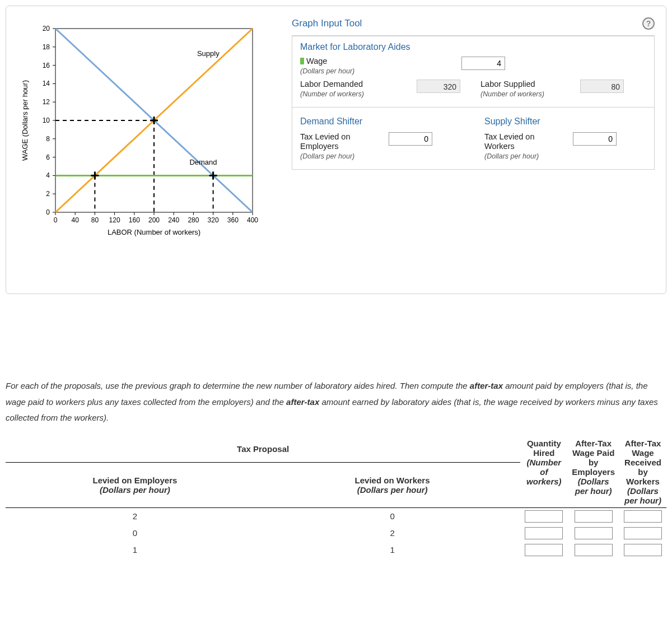 The image size is (672, 629). Describe the element at coordinates (594, 458) in the screenshot. I see `th-paid: After-Tax Wage Paid by Employers` at that location.